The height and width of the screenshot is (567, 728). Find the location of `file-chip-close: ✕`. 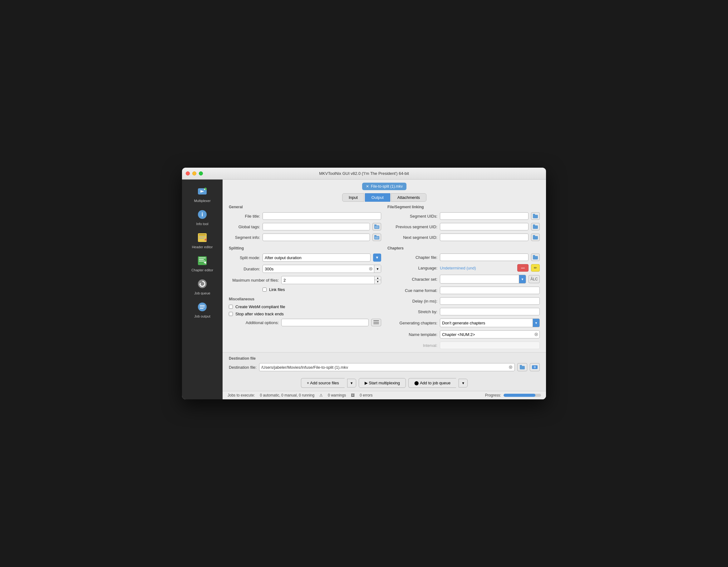

file-chip-close: ✕ is located at coordinates (367, 187).